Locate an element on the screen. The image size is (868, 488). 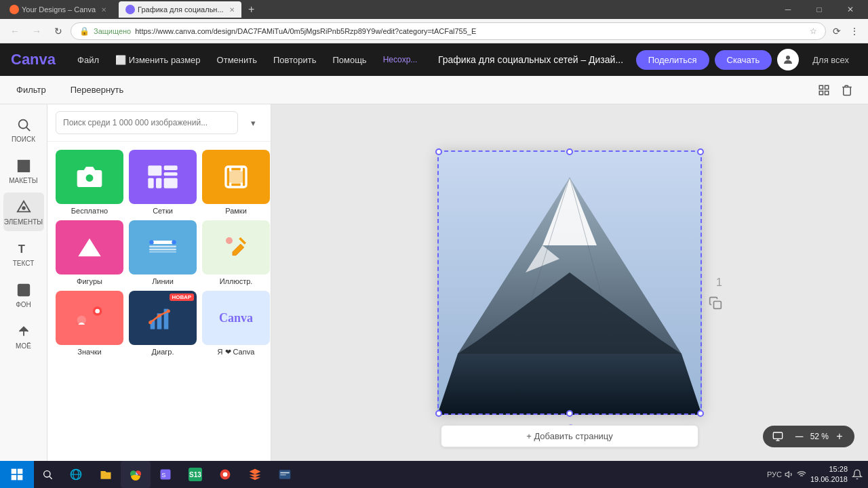
user-avatar is located at coordinates (788, 60).